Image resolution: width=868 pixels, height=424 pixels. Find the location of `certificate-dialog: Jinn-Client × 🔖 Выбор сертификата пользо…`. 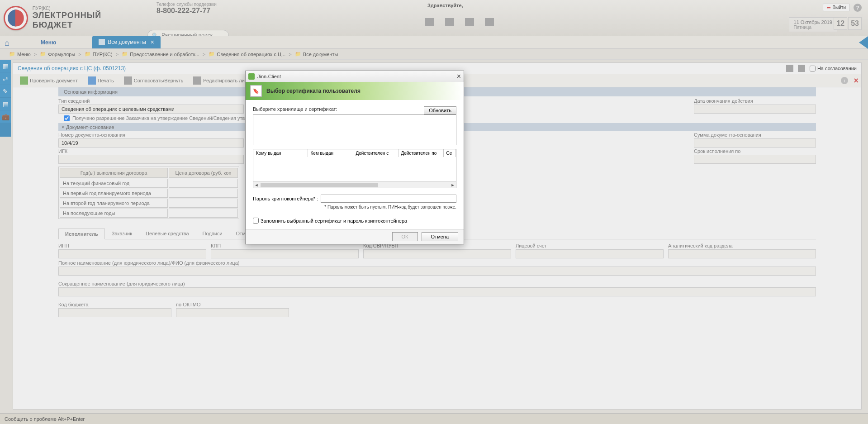

certificate-dialog: Jinn-Client × 🔖 Выбор сертификата пользо… is located at coordinates (355, 157).